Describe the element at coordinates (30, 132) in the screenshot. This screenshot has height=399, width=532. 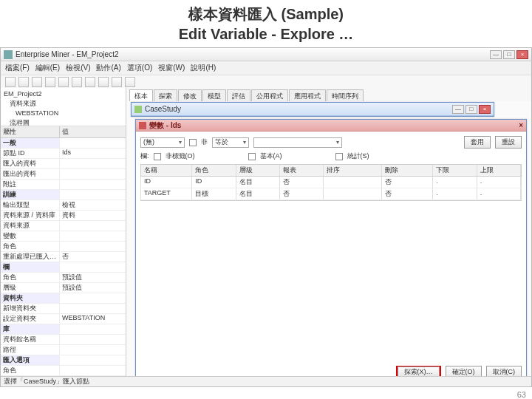
I see `prop-head-key: 屬性` at that location.